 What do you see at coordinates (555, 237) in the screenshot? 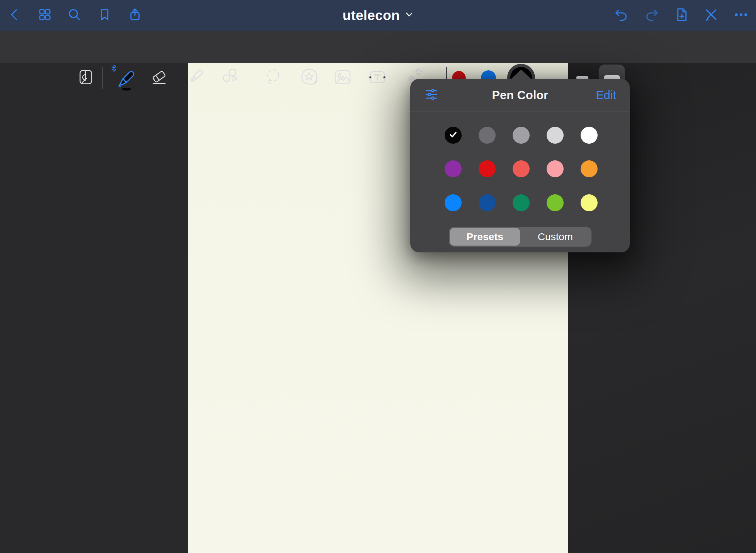
I see `tab-custom: Custom` at bounding box center [555, 237].